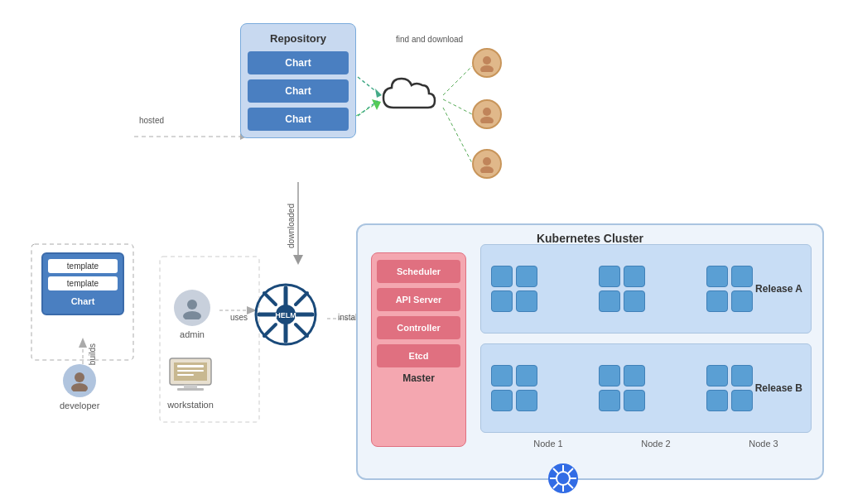 This screenshot has width=848, height=504. I want to click on api-server-component: API Server, so click(419, 300).